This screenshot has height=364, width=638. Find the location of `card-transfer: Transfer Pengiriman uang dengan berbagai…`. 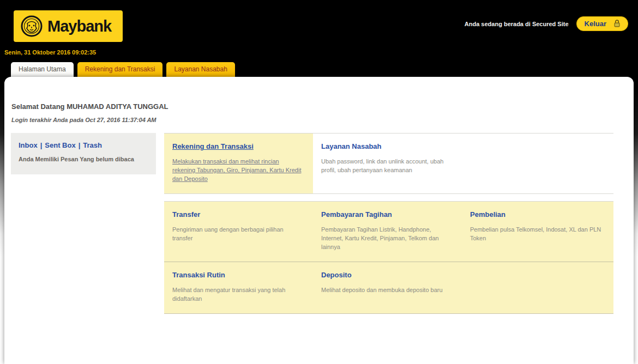

card-transfer: Transfer Pengiriman uang dengan berbagai… is located at coordinates (239, 232).